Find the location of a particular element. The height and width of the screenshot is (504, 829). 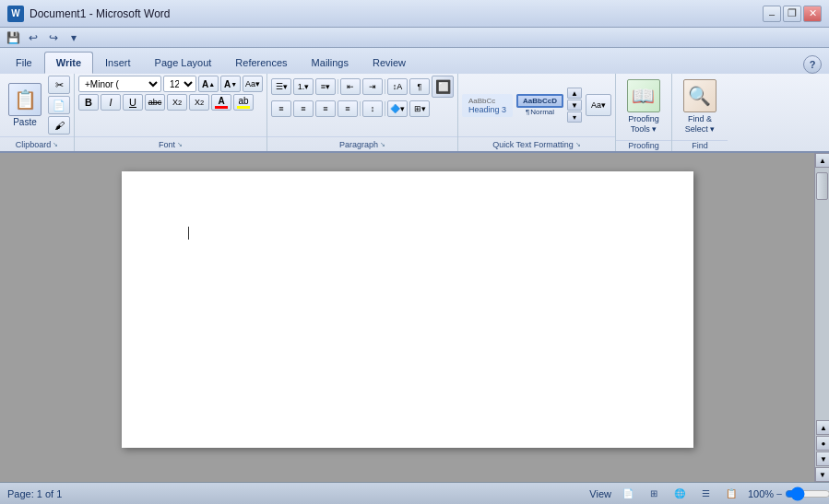

scroll-prev-page: ▲ is located at coordinates (823, 428).